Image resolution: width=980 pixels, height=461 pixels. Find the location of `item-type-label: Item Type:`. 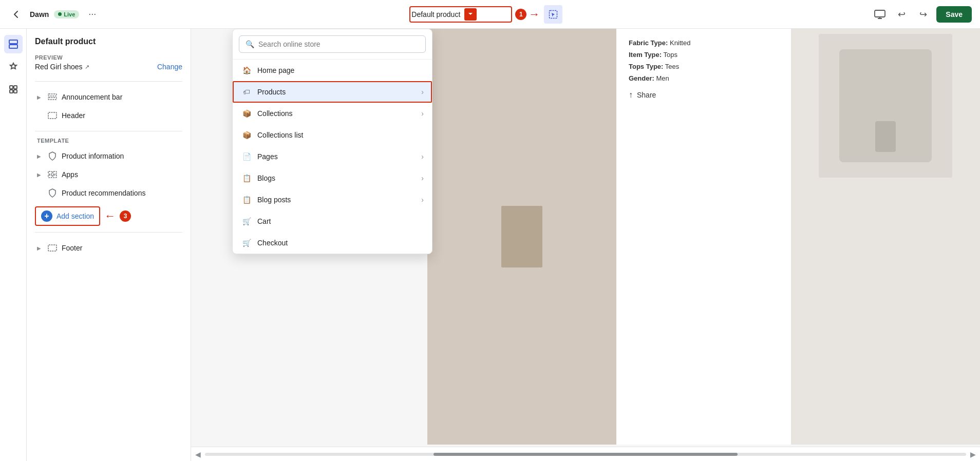

item-type-label: Item Type: is located at coordinates (645, 54).